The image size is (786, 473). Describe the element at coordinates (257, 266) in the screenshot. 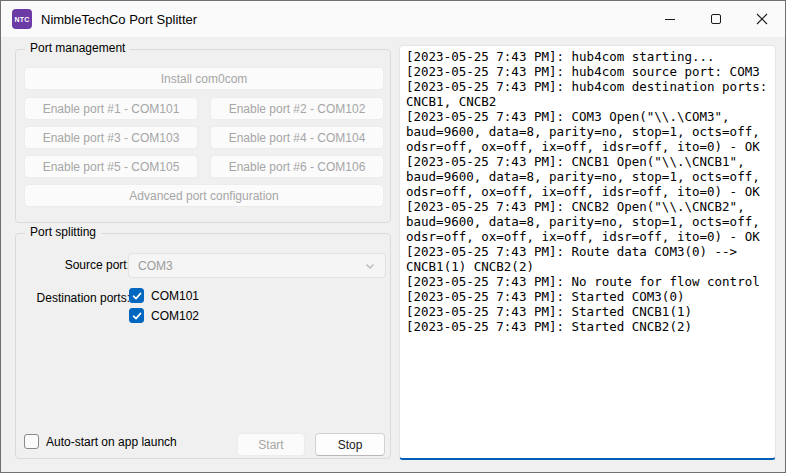

I see `source-port-select: COM3` at that location.